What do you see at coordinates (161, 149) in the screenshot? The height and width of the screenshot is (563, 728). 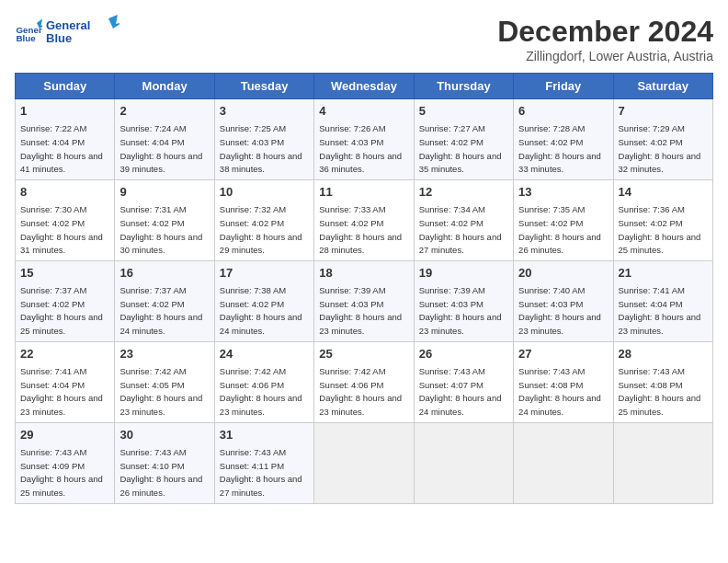 I see `day-info: Sunrise: 7:24 AMSunset: 4:04 PMDaylight:…` at bounding box center [161, 149].